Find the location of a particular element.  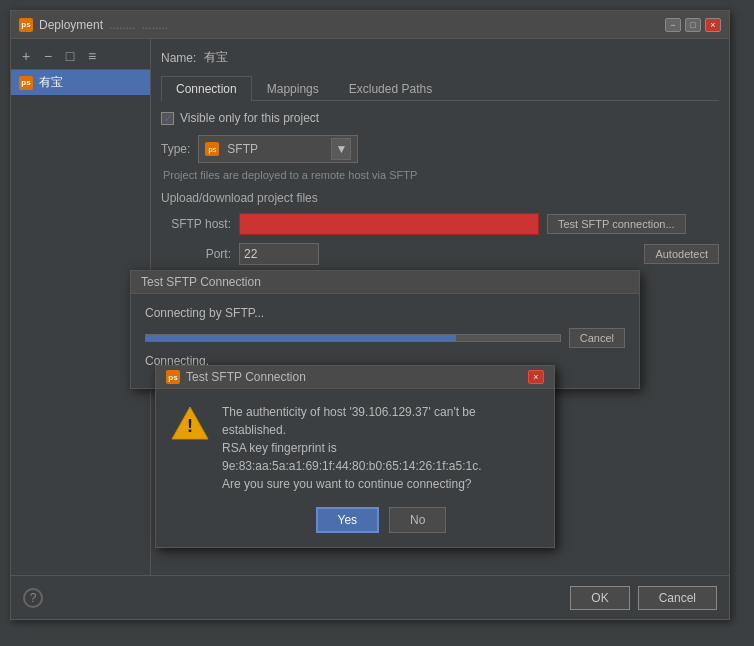

sidebar-item-label: 有宝 is located at coordinates (51, 82).